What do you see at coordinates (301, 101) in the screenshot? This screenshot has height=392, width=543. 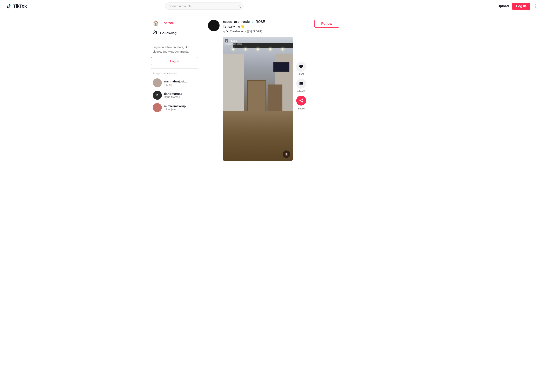 I see `share-icon` at bounding box center [301, 101].